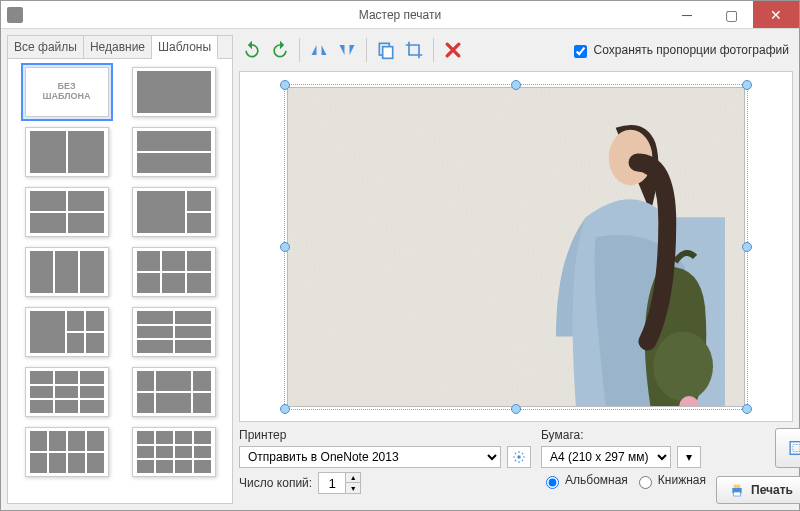 This screenshot has width=800, height=511. I want to click on copies-spinner: ▲▼, so click(340, 483).